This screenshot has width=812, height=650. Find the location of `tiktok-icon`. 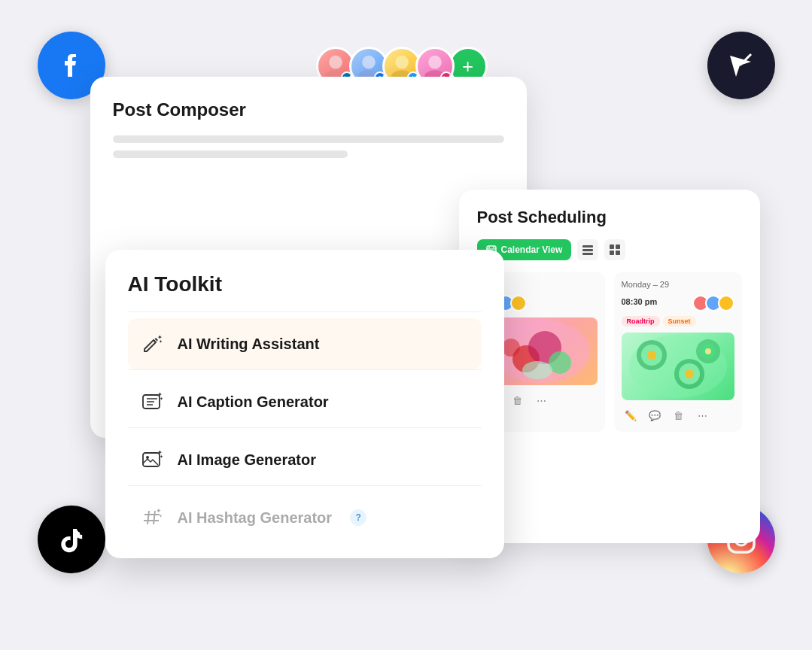

tiktok-icon is located at coordinates (71, 539).